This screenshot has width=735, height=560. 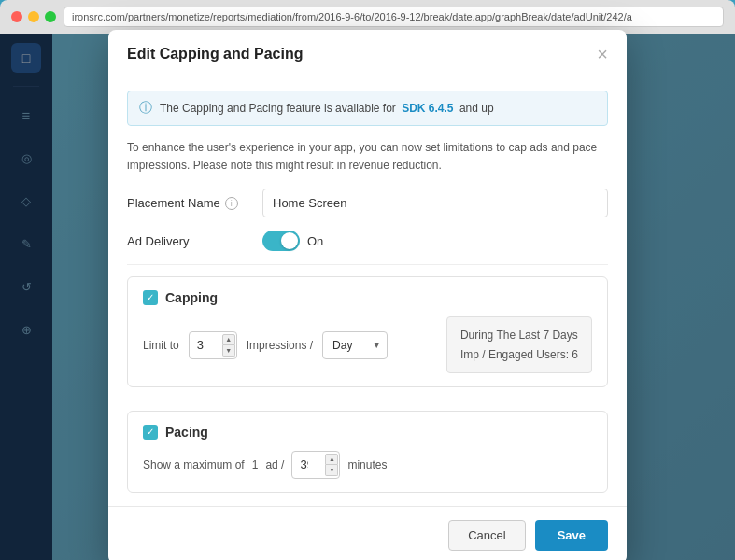 What do you see at coordinates (232, 203) in the screenshot?
I see `placement-info-icon: i` at bounding box center [232, 203].